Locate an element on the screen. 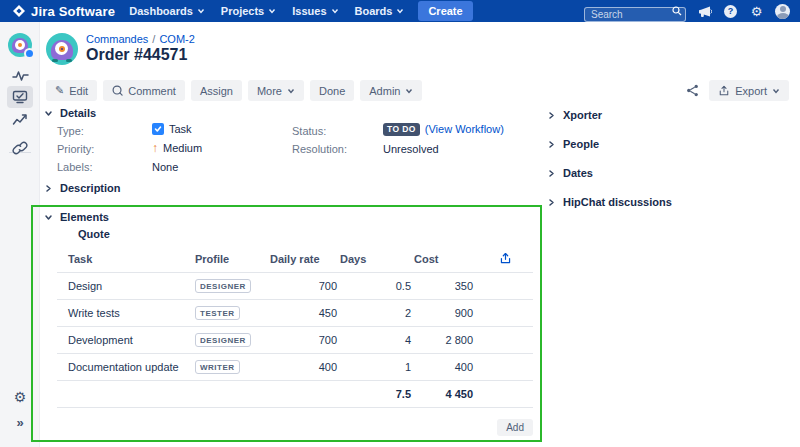 Image resolution: width=800 pixels, height=447 pixels. comment-label: Comment is located at coordinates (152, 91).